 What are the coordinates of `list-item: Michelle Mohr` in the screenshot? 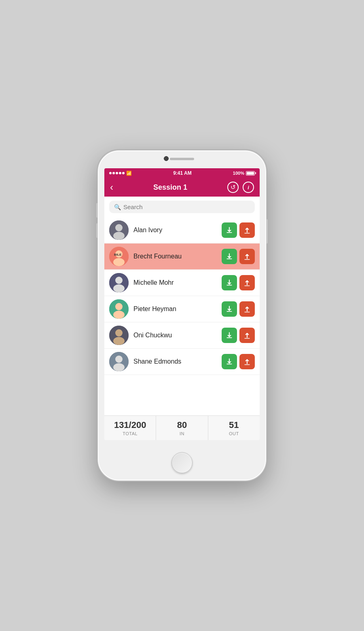 It's located at (182, 283).